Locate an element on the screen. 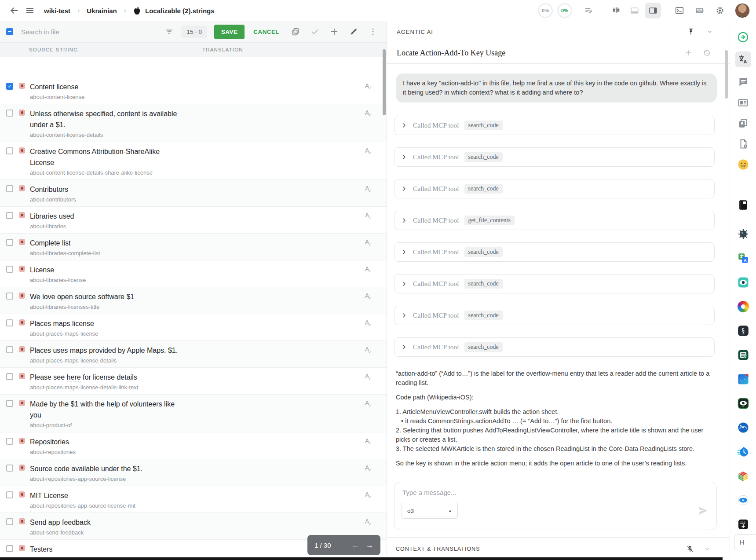  machine-translation-icon: A is located at coordinates (743, 59).